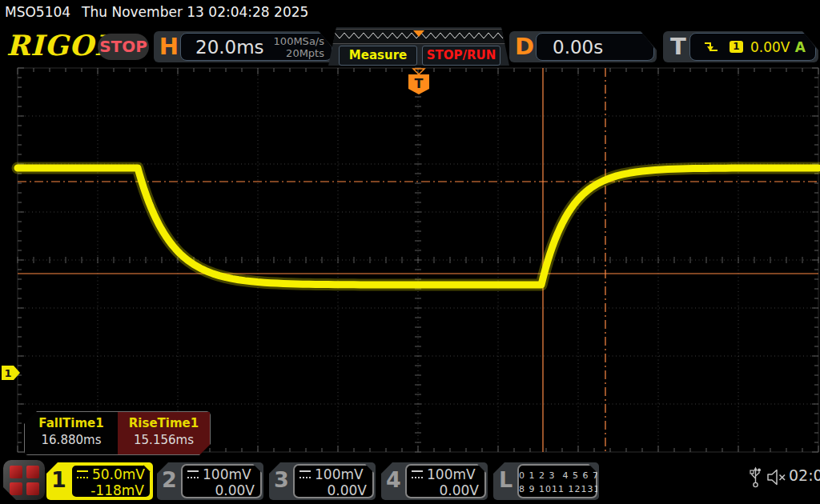  Describe the element at coordinates (461, 56) in the screenshot. I see `stop-run-button: STOP/RUN` at that location.